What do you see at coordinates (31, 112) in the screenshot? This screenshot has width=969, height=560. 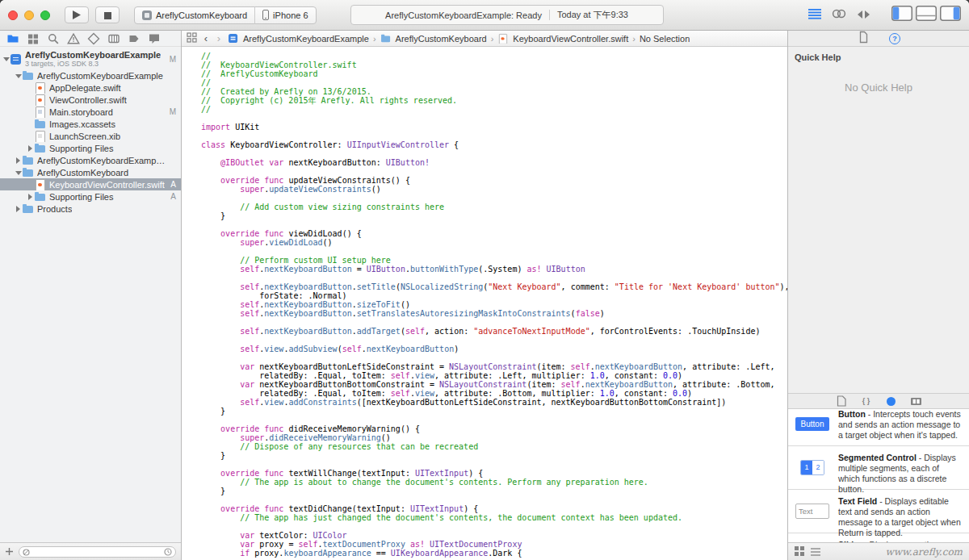 I see `disclosure-spacer` at bounding box center [31, 112].